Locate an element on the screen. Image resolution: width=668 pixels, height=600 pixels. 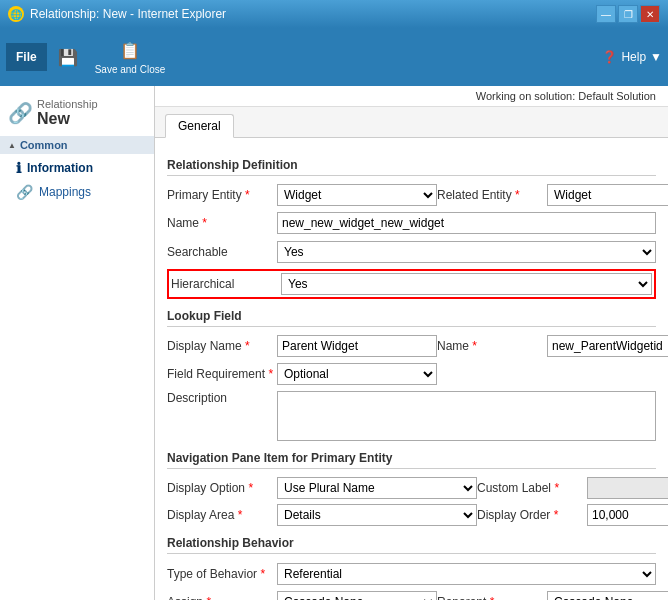
name-input is located at coordinates (466, 223).